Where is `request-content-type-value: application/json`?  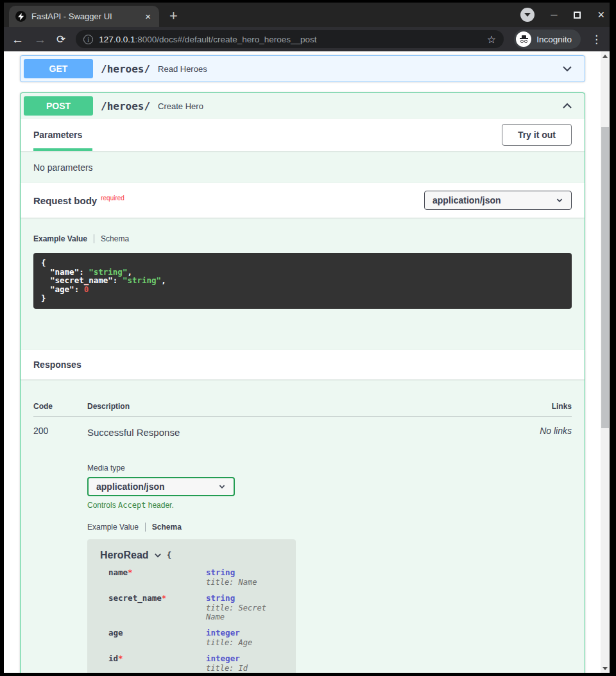 request-content-type-value: application/json is located at coordinates (467, 200).